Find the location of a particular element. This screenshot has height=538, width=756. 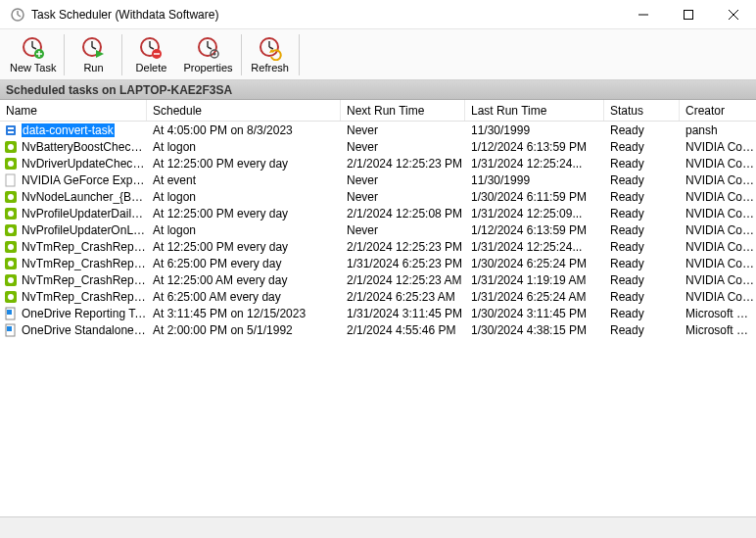

close-button is located at coordinates (733, 14).